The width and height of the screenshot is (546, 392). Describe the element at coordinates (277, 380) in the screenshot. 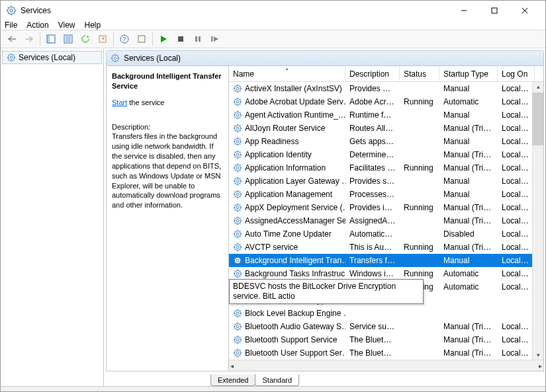

I see `tab-standard: Standard` at that location.